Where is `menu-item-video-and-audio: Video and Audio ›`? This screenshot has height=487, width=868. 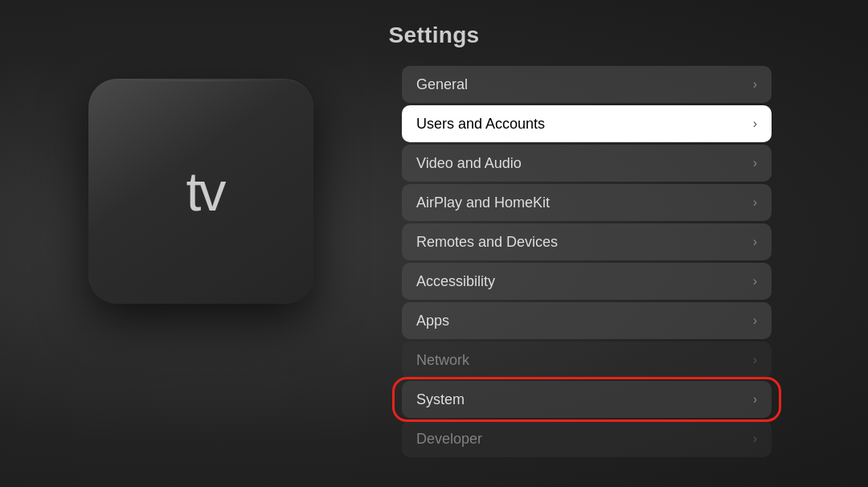
menu-item-video-and-audio: Video and Audio › is located at coordinates (587, 163).